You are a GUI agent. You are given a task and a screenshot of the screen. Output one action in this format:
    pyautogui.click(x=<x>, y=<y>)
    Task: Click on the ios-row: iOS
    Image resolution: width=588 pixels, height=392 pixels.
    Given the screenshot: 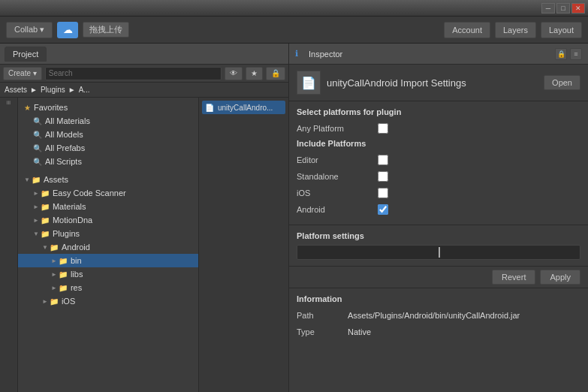 What is the action you would take?
    pyautogui.click(x=439, y=193)
    